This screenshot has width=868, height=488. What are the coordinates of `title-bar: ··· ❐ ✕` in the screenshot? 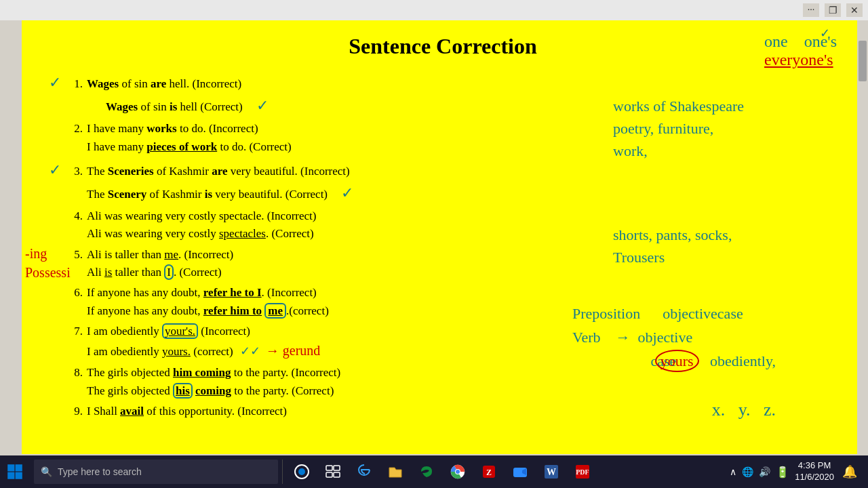 It's located at (434, 10).